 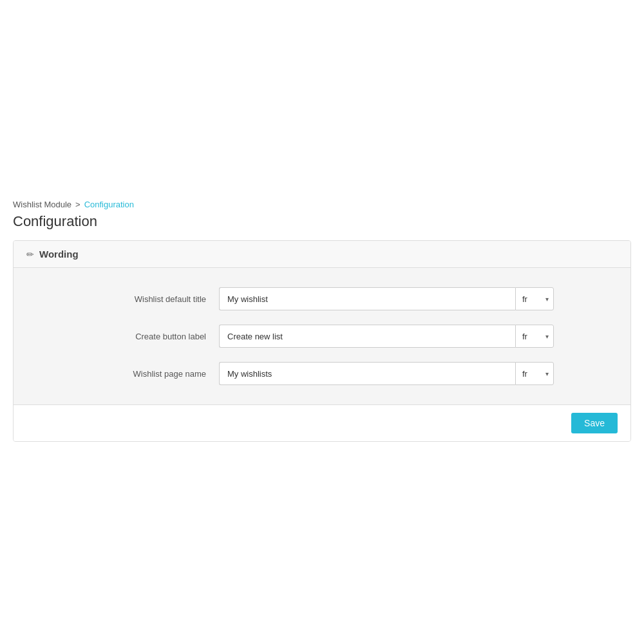 What do you see at coordinates (367, 299) in the screenshot?
I see `input-wishlist-default-title` at bounding box center [367, 299].